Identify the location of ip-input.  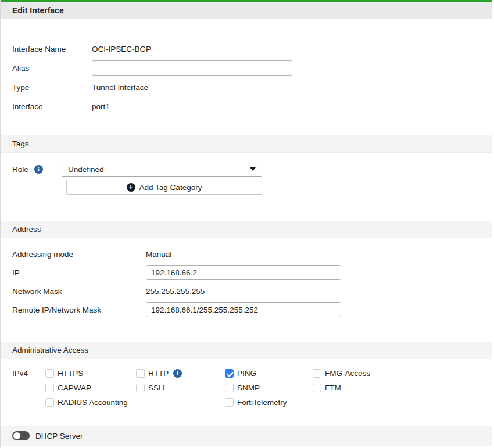
(244, 273).